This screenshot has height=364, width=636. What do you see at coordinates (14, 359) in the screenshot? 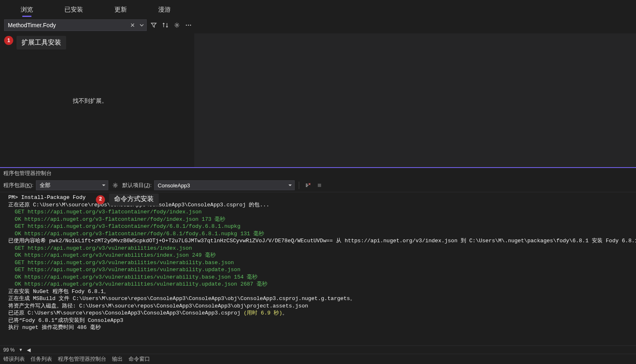
I see `bottom-tab: 错误列表` at bounding box center [14, 359].